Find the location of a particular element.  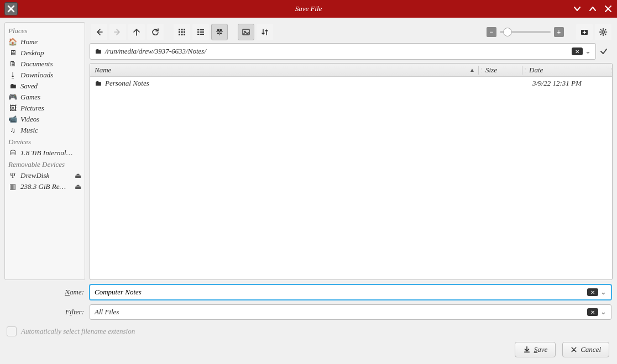

download-icon: ⭳ is located at coordinates (13, 75).